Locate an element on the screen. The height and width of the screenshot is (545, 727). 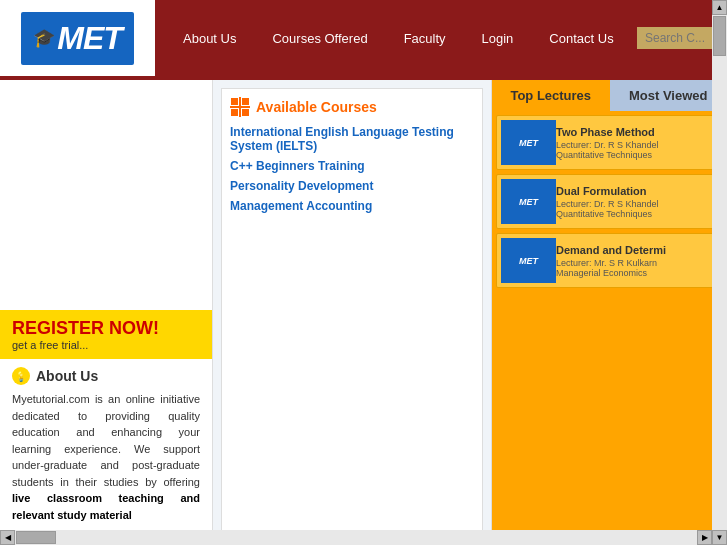
nav: About Us Courses Offered Faculty Login C… is located at coordinates (441, 38).